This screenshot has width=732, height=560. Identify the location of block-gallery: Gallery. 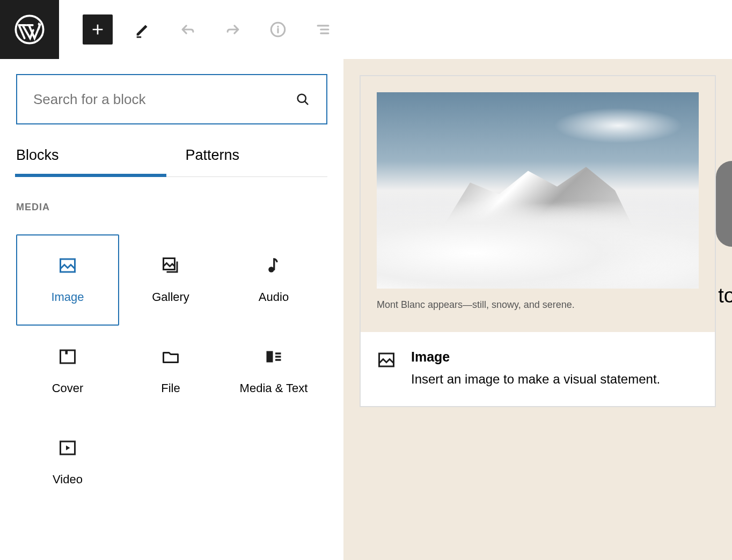
(171, 280).